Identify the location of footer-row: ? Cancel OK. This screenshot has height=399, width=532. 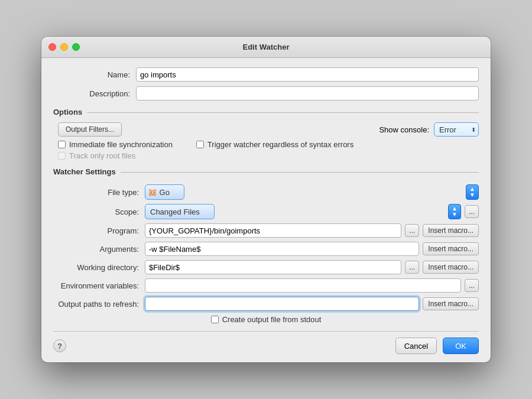
(266, 343).